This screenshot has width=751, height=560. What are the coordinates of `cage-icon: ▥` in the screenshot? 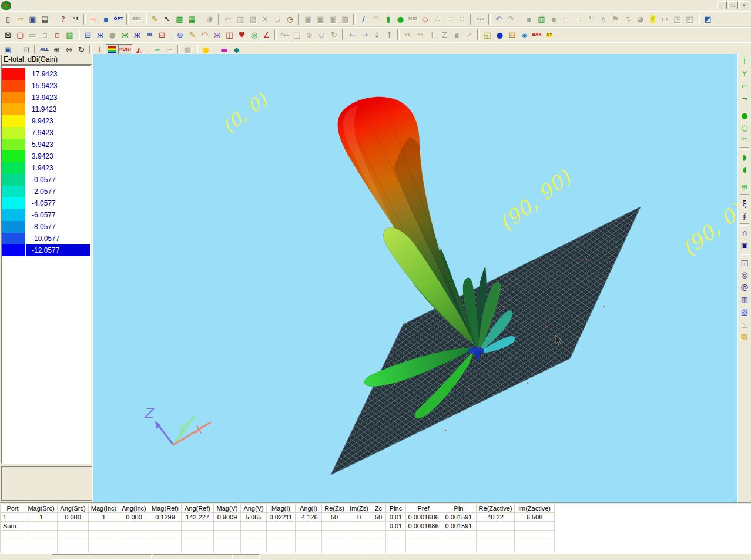 It's located at (745, 300).